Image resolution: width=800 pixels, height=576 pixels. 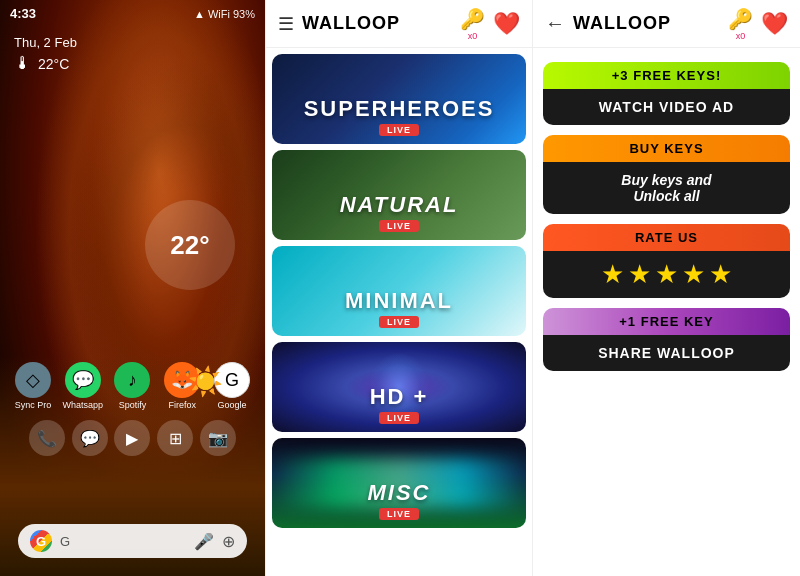 I want to click on panel3-key-badge: 🔑 x0, so click(x=740, y=24).